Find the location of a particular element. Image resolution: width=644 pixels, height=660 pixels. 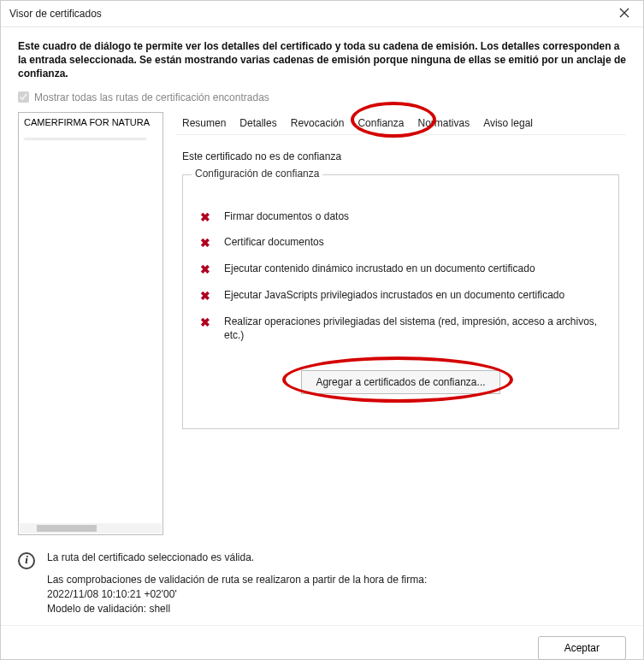

info-icon: i is located at coordinates (27, 561).